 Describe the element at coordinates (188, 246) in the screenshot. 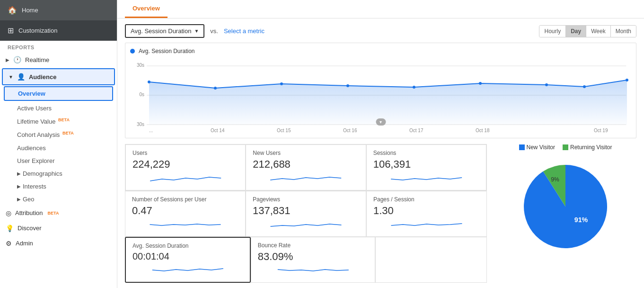

I see `metric-title-avg-session-duration: Avg. Session Duration` at that location.